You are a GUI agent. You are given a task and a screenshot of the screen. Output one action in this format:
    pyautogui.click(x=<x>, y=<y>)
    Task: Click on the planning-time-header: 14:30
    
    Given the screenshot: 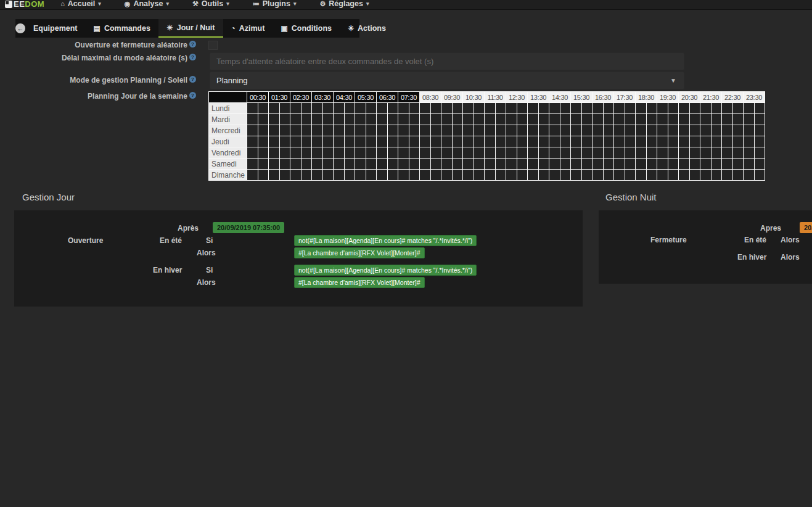 What is the action you would take?
    pyautogui.click(x=560, y=97)
    